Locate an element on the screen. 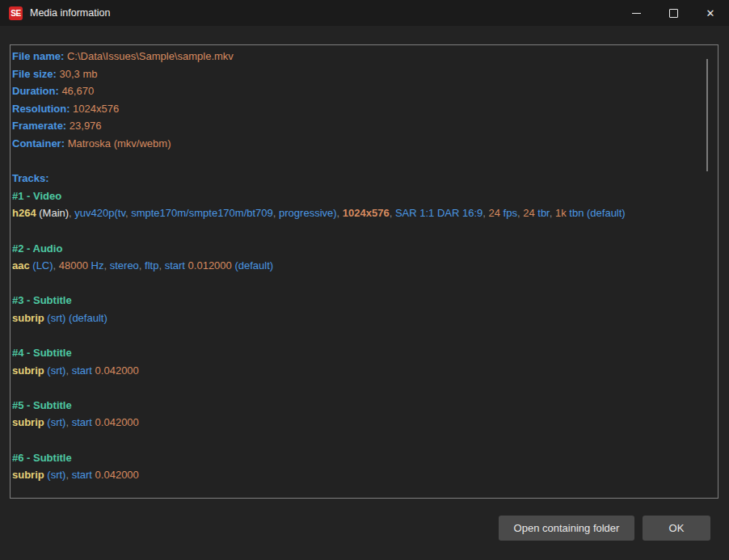 This screenshot has width=729, height=560. window-controls: ✕ is located at coordinates (673, 13).